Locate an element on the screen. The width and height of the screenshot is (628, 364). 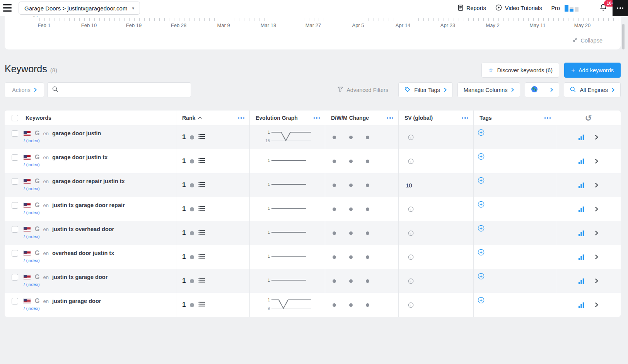
select-all-checkbox is located at coordinates (15, 118).